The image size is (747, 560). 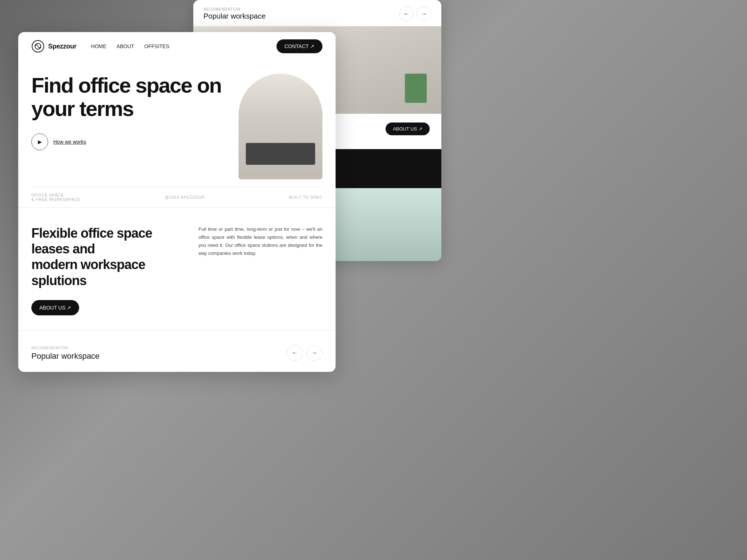 I want to click on section2-title-line2: modern workspace splutions, so click(x=88, y=272).